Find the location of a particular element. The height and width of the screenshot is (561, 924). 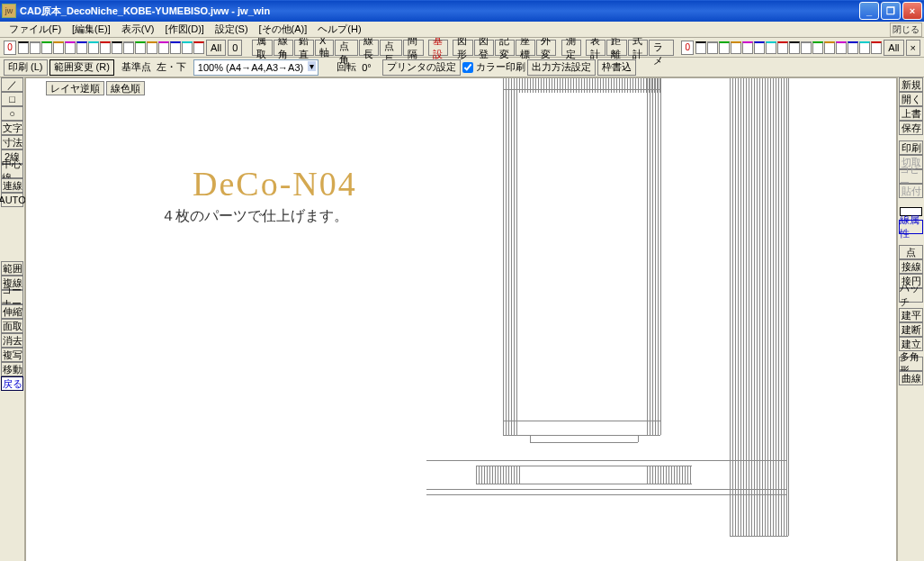

tool-文字: 文字 is located at coordinates (13, 128).